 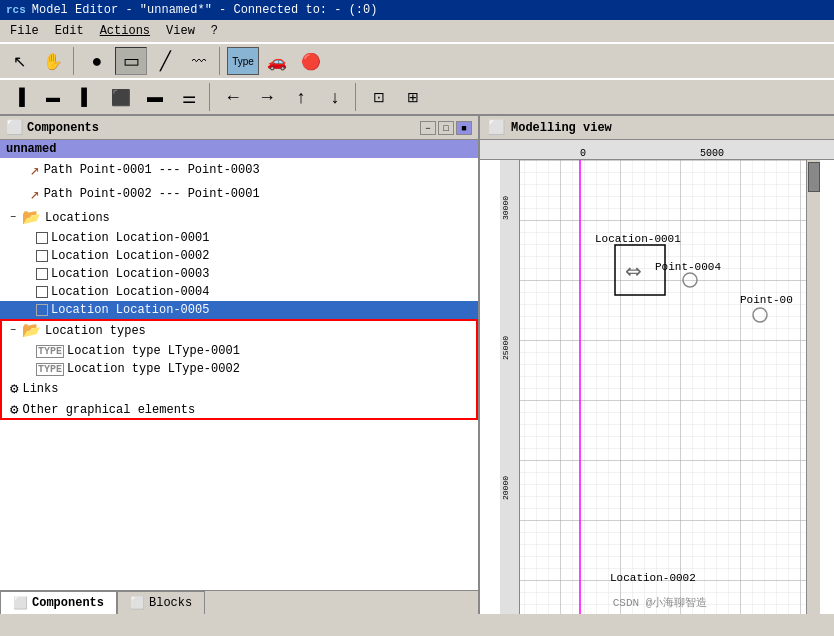 What do you see at coordinates (165, 61) in the screenshot?
I see `line-tool: ╱` at bounding box center [165, 61].